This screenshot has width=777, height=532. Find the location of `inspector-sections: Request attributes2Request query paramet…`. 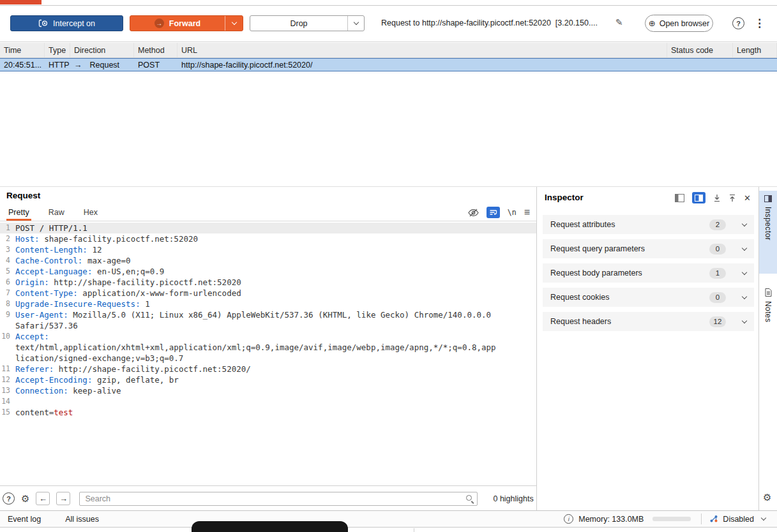

inspector-sections: Request attributes2Request query paramet… is located at coordinates (649, 276).